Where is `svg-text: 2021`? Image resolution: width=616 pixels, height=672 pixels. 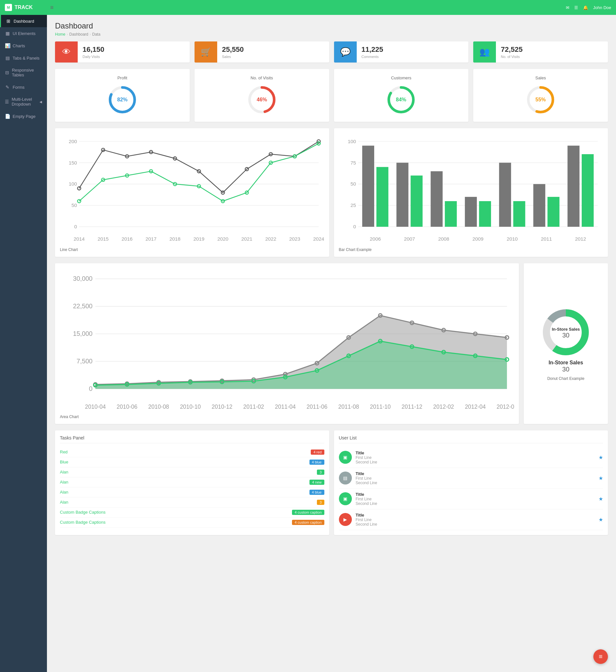
svg-text: 2021 is located at coordinates (247, 239).